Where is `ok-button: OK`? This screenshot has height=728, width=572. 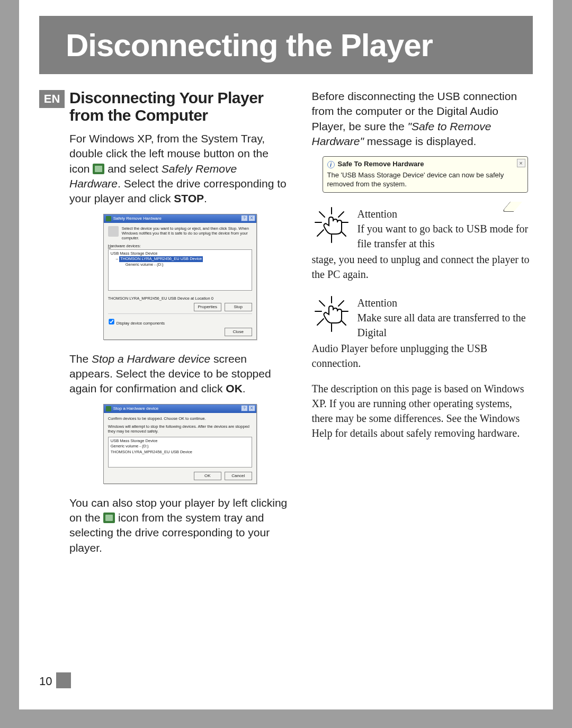 ok-button: OK is located at coordinates (208, 476).